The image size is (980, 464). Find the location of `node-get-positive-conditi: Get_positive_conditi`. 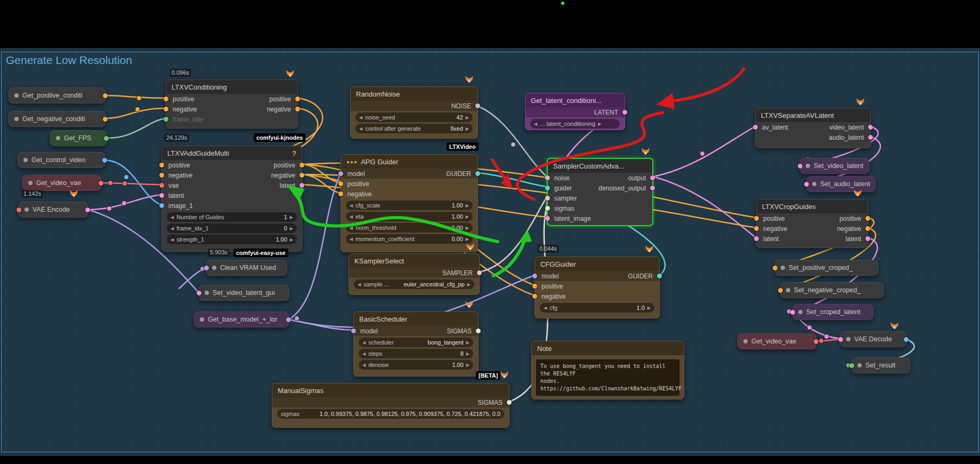

node-get-positive-conditi: Get_positive_conditi is located at coordinates (57, 95).